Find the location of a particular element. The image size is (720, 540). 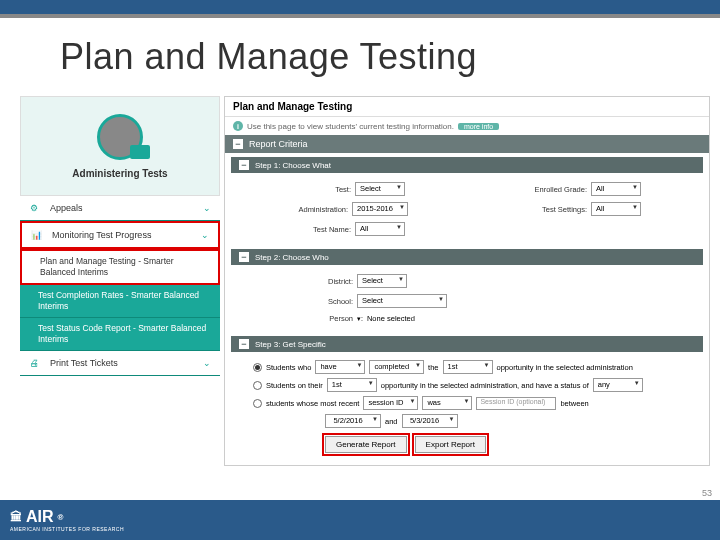

step1-header: − Step 1: Choose What is located at coordinates (467, 165).